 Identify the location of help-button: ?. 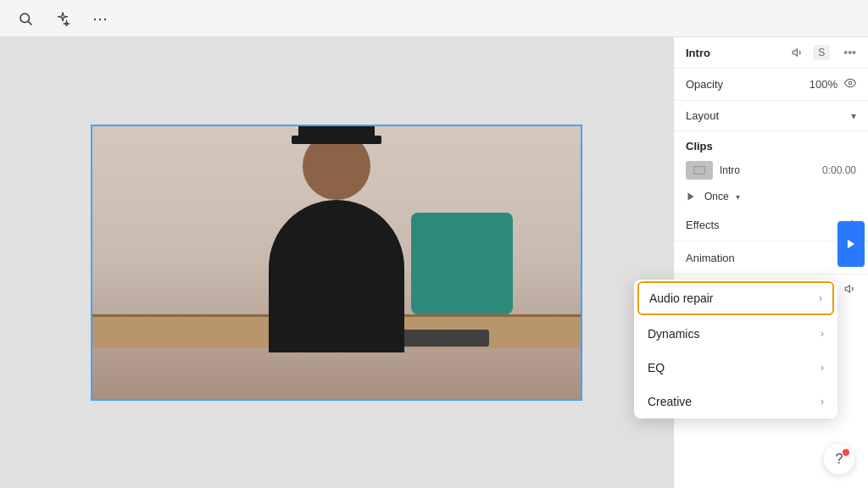
(839, 459).